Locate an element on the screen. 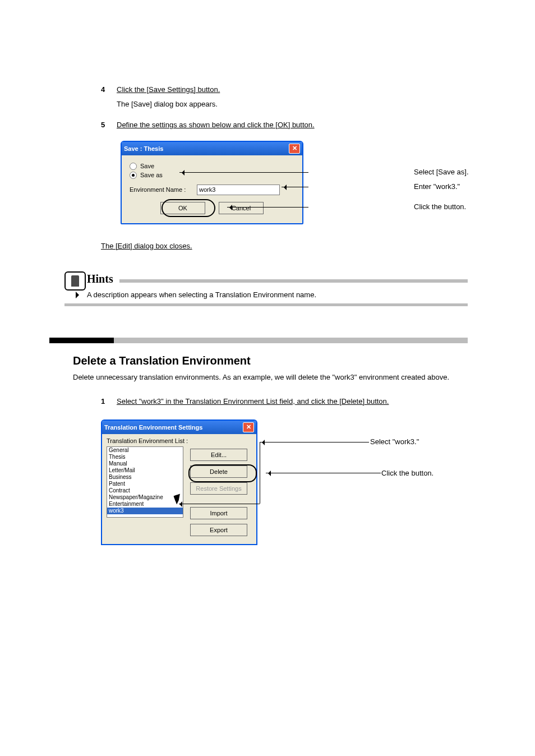 This screenshot has height=756, width=535. hints-bullet-icon is located at coordinates (79, 295).